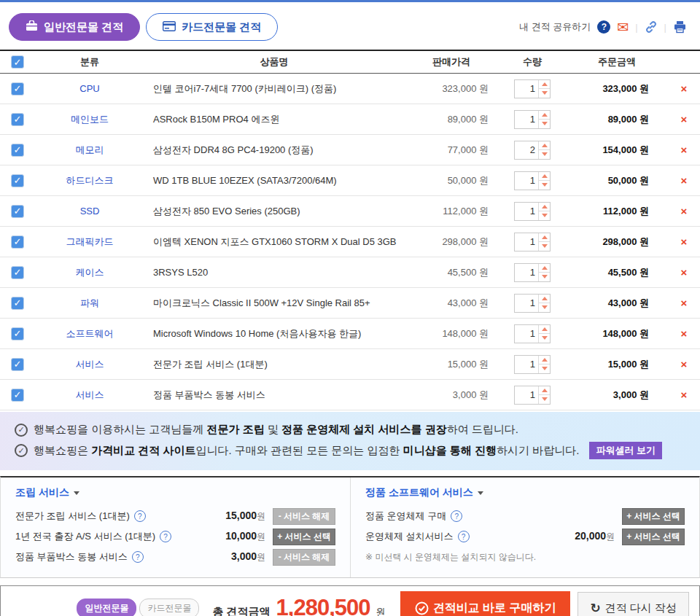  Describe the element at coordinates (274, 334) in the screenshot. I see `row-product: Microsoft Windows 10 Home (처음사용자용 한글)` at that location.